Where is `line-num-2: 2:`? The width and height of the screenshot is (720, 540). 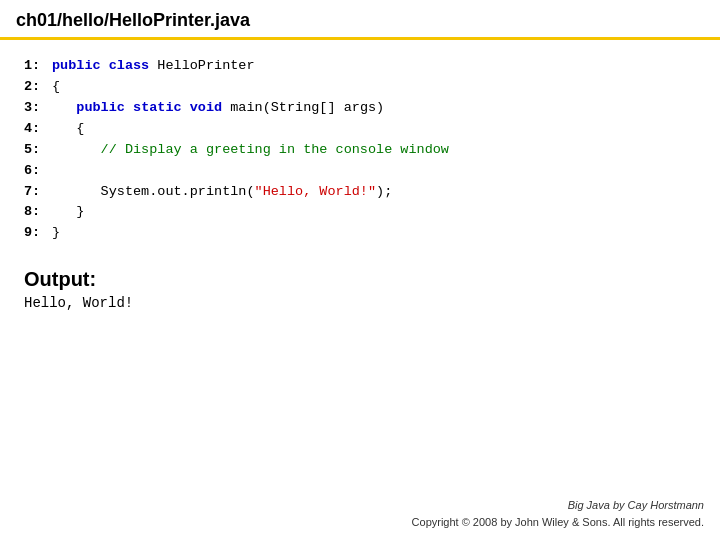 line-num-2: 2: is located at coordinates (38, 88).